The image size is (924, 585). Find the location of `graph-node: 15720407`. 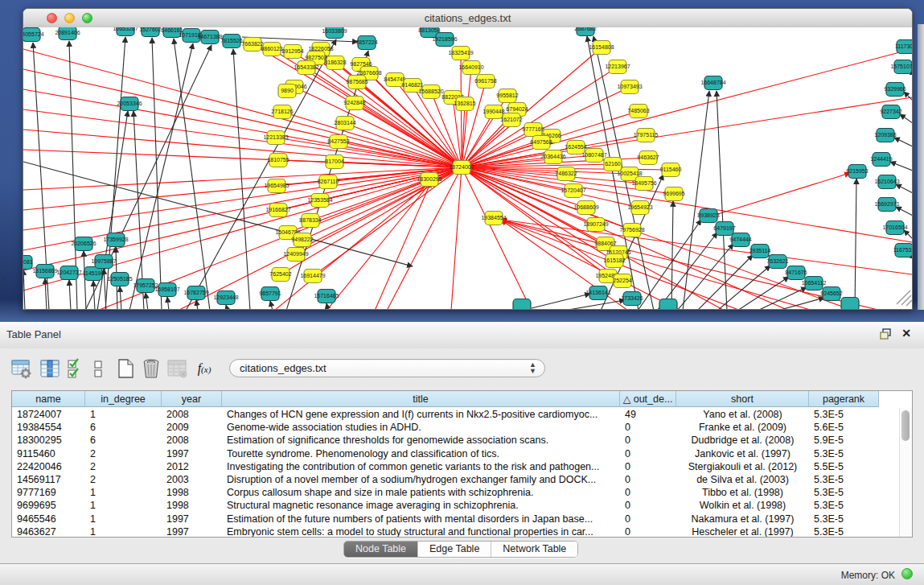

graph-node: 15720407 is located at coordinates (573, 192).